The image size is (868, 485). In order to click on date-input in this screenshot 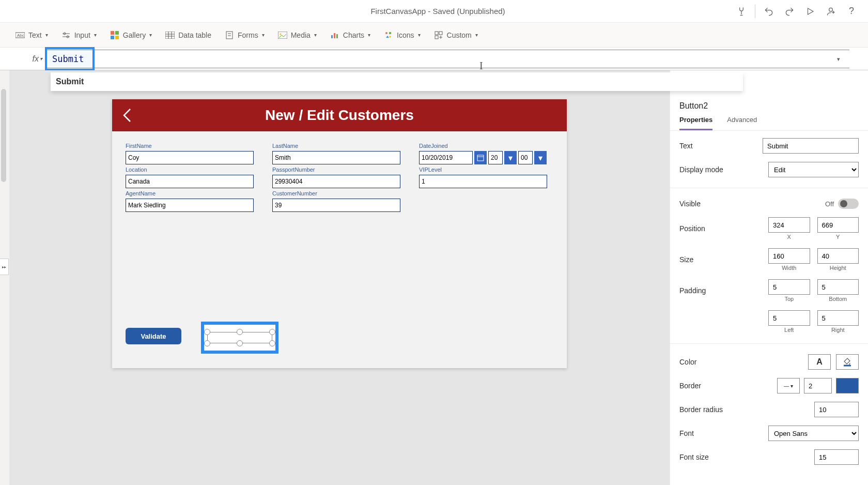, I will do `click(446, 158)`.